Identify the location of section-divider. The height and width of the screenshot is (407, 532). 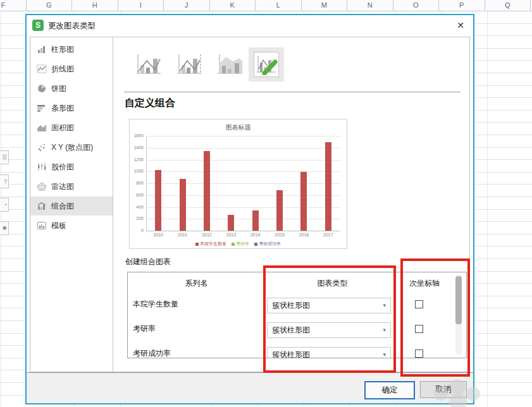
(292, 92).